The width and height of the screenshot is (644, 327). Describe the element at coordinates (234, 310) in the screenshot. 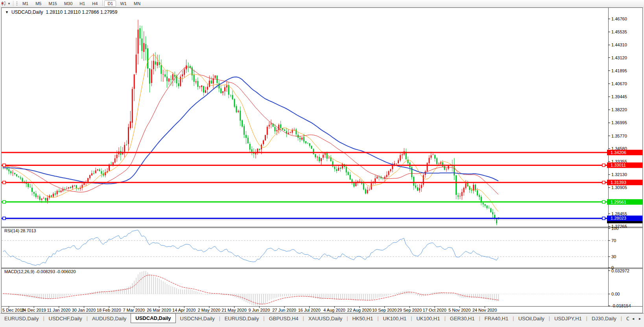

I see `svg-text: 21 May 2020` at that location.